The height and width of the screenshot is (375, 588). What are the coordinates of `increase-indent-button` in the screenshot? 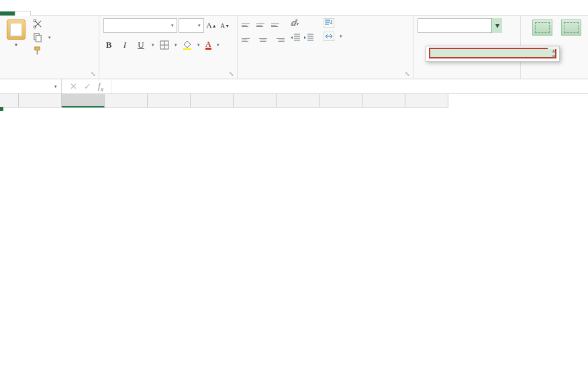 It's located at (309, 38).